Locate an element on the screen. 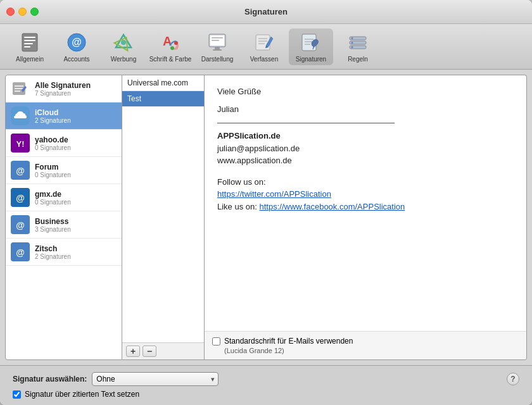 This screenshot has width=532, height=405. preview-company: APPSlication.de is located at coordinates (365, 136).